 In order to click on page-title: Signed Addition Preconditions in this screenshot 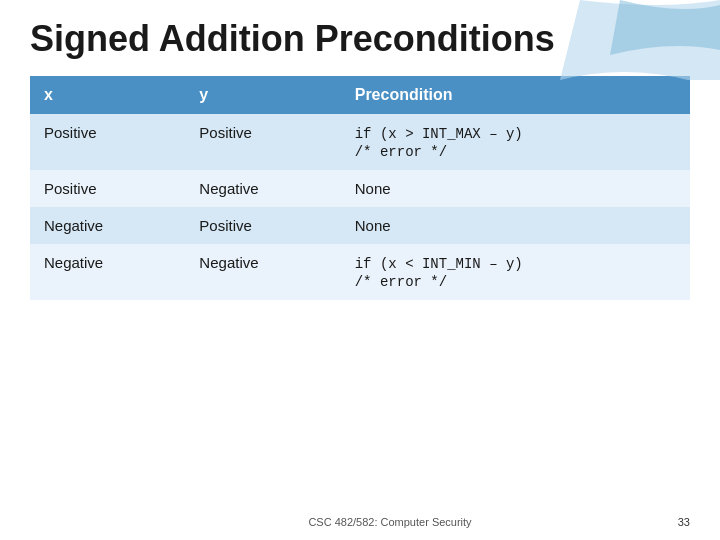, I will do `click(360, 38)`.